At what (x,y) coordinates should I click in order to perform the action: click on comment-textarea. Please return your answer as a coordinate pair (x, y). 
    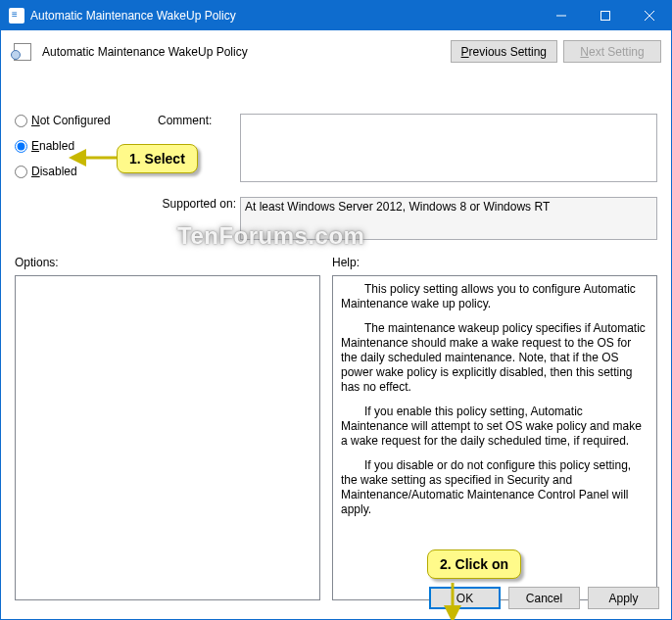
    Looking at the image, I should click on (449, 148).